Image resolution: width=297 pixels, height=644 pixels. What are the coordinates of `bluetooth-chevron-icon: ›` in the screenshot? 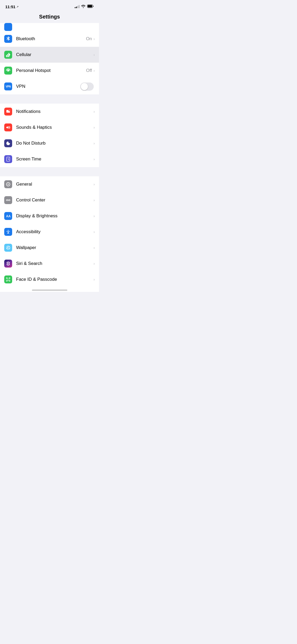 It's located at (94, 39).